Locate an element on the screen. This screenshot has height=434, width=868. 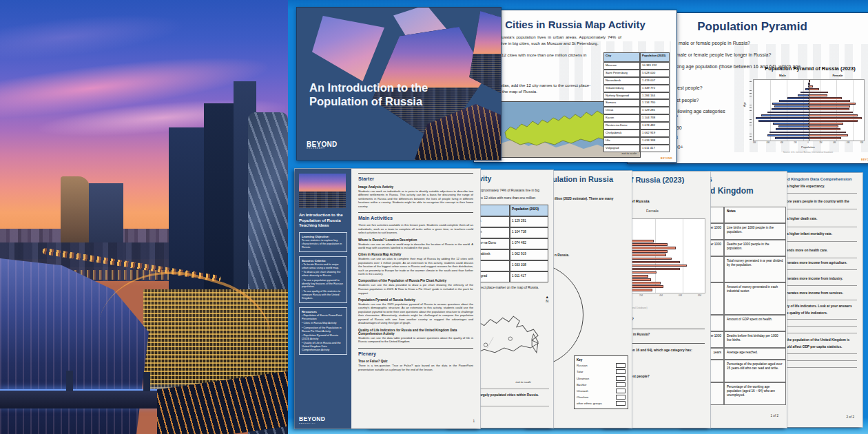
question-fragment: the population of the United Kingdom is is located at coordinates (818, 340).